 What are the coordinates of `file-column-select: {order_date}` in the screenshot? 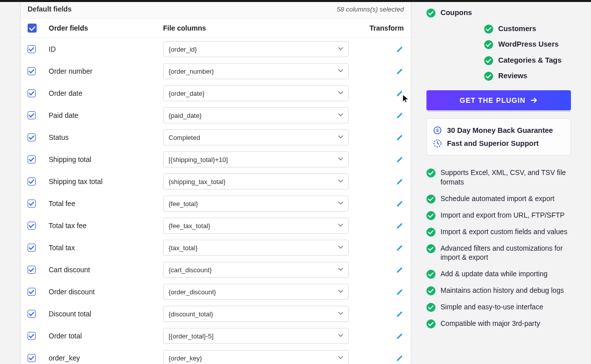 It's located at (256, 93).